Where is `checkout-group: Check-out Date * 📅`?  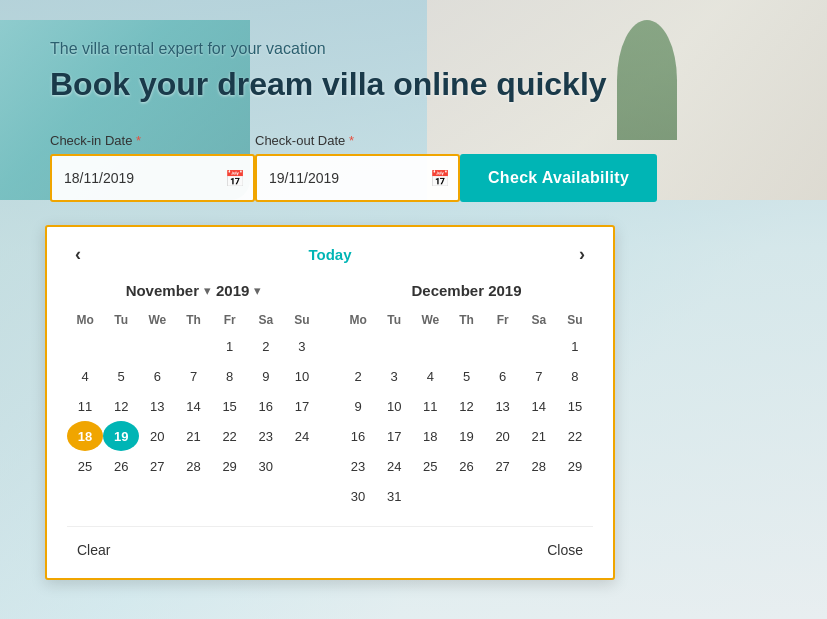
checkout-group: Check-out Date * 📅 is located at coordinates (358, 168).